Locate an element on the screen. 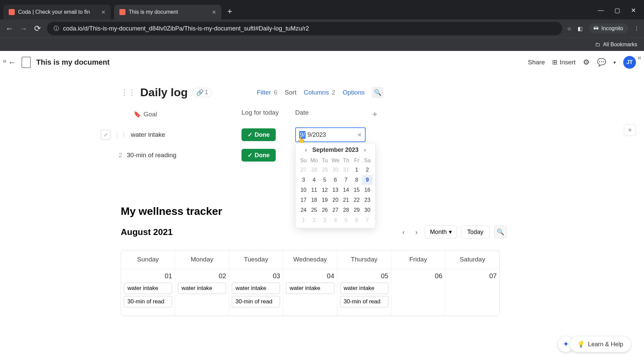 This screenshot has height=362, width=644. drag-handle-icon: ⋮⋮ is located at coordinates (128, 93).